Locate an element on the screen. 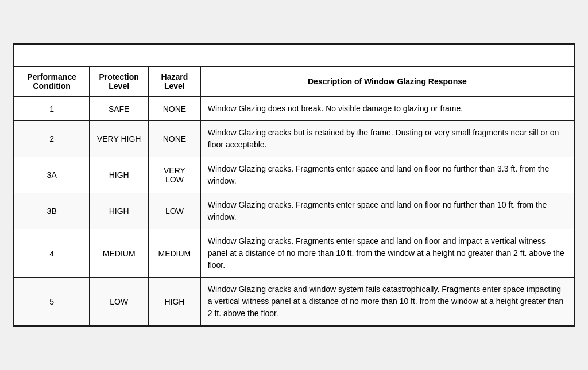 The image size is (588, 370). table-row: 1SAFENONEWindow Glazing does not break. … is located at coordinates (294, 109).